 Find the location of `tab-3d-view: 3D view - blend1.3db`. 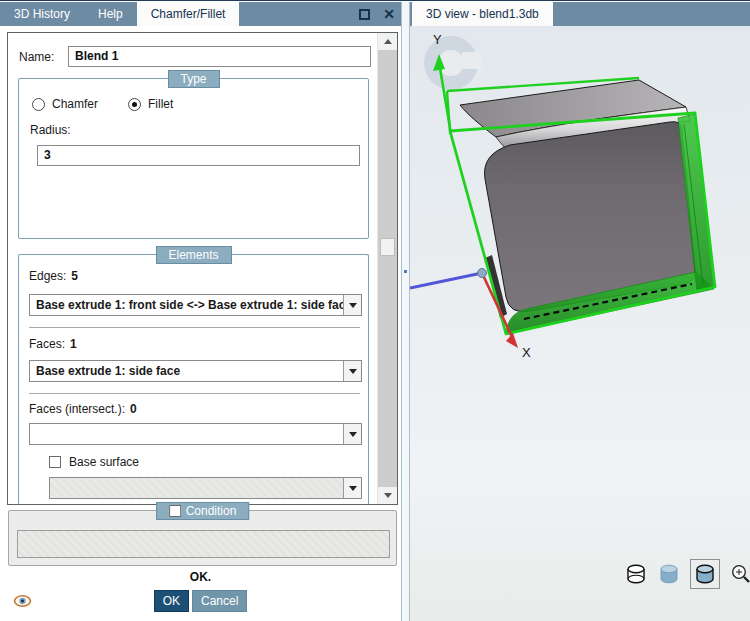

tab-3d-view: 3D view - blend1.3db is located at coordinates (482, 14).